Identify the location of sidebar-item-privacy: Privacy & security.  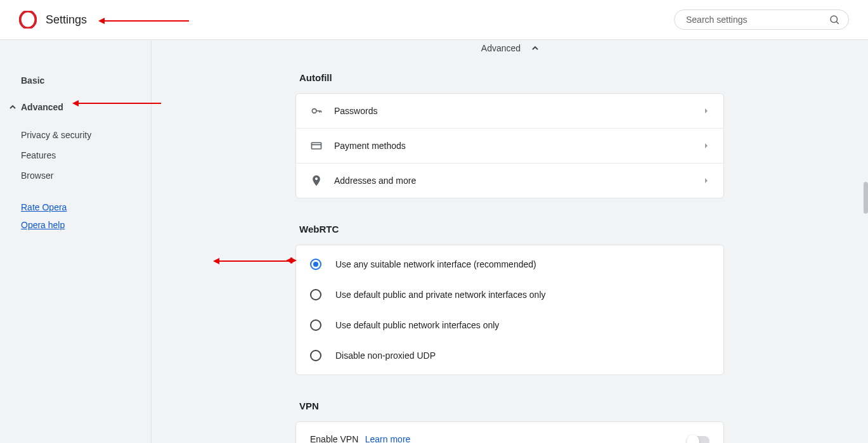
(75, 135).